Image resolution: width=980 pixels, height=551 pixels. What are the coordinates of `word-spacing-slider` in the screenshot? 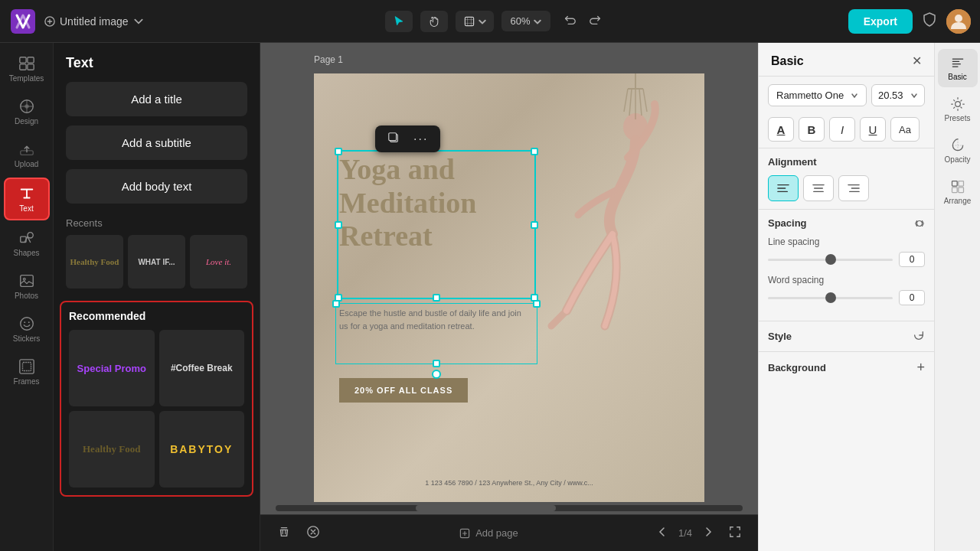 It's located at (830, 298).